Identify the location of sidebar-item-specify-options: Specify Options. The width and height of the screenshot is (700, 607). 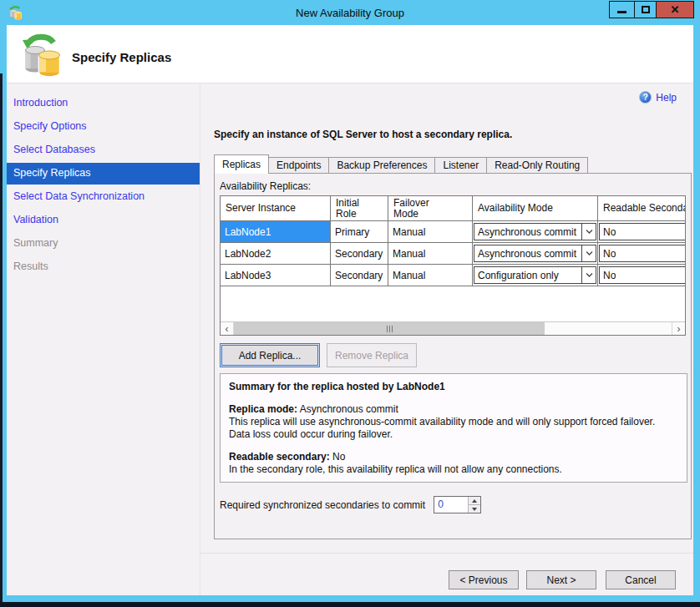
(104, 127).